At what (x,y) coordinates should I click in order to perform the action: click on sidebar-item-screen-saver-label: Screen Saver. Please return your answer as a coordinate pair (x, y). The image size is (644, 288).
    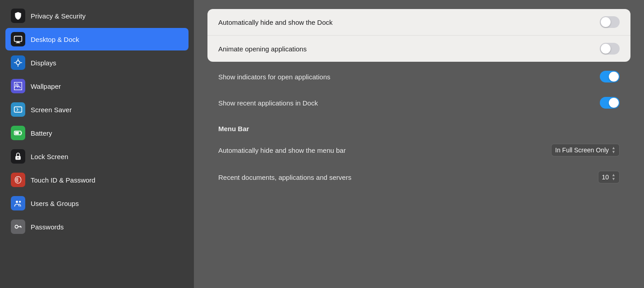
    Looking at the image, I should click on (51, 110).